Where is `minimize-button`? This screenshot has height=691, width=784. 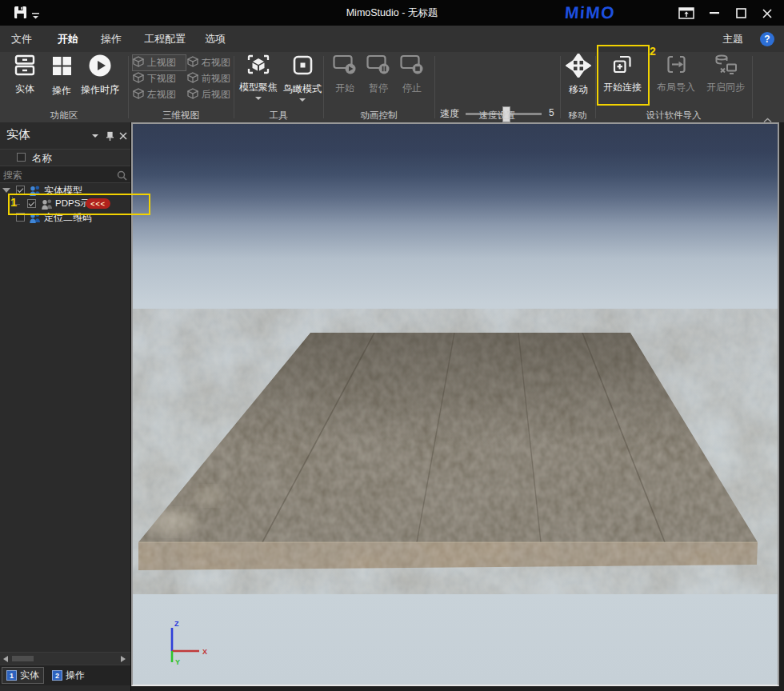
minimize-button is located at coordinates (714, 13).